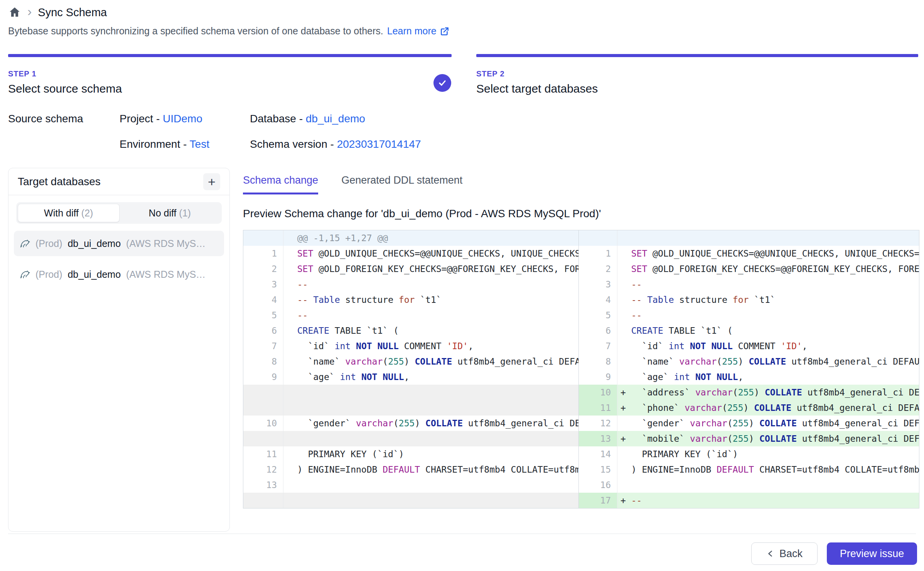  I want to click on source-field-link: db_ui_demo, so click(336, 119).